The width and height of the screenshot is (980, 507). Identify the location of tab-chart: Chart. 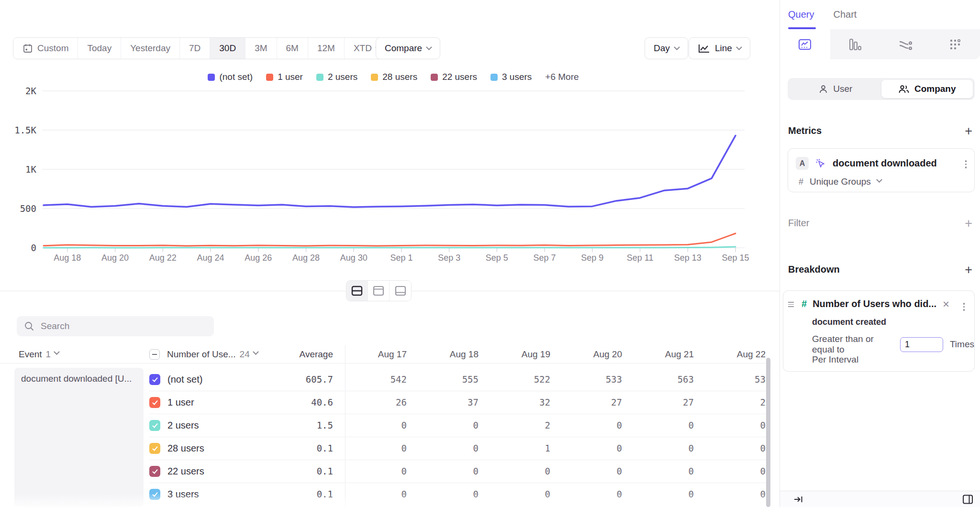
(845, 14).